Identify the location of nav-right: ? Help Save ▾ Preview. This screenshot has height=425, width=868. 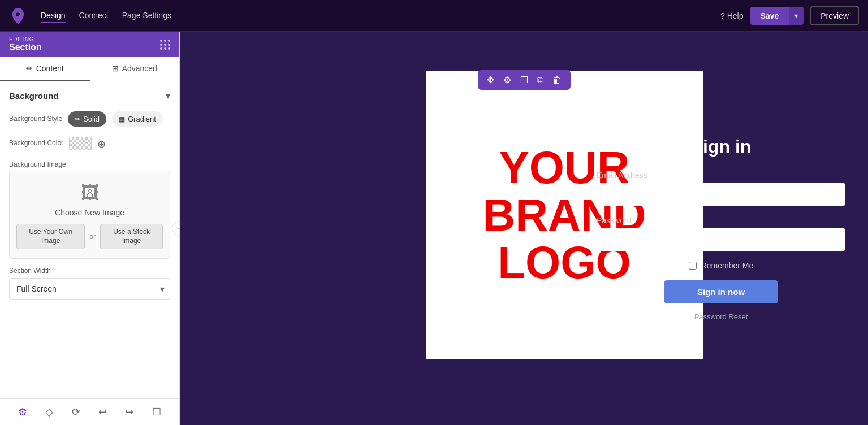
(789, 16).